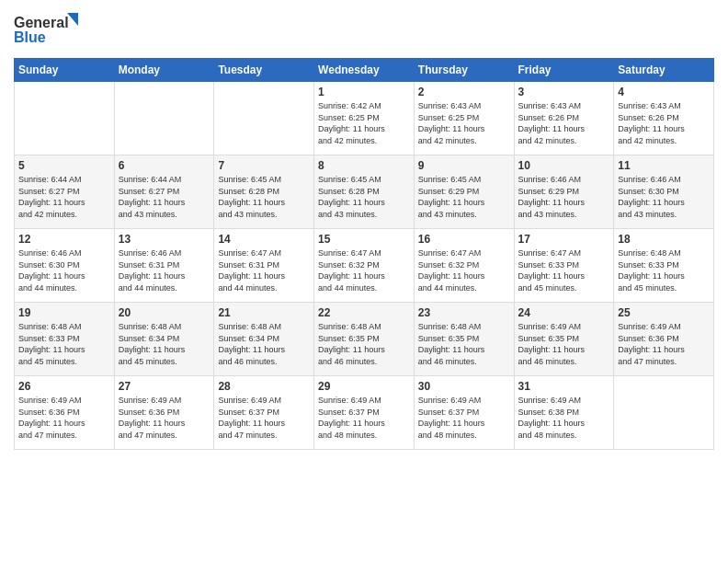 The image size is (728, 563). What do you see at coordinates (364, 239) in the screenshot?
I see `day-number: 15` at bounding box center [364, 239].